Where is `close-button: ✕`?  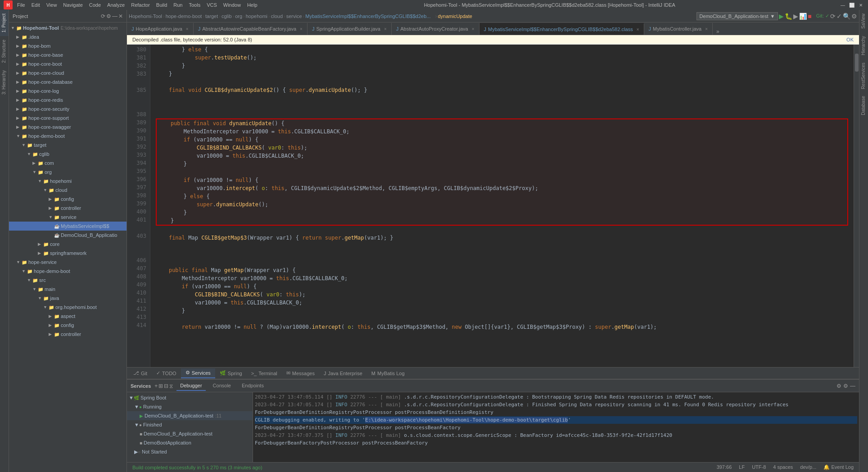
close-button: ✕ is located at coordinates (861, 5).